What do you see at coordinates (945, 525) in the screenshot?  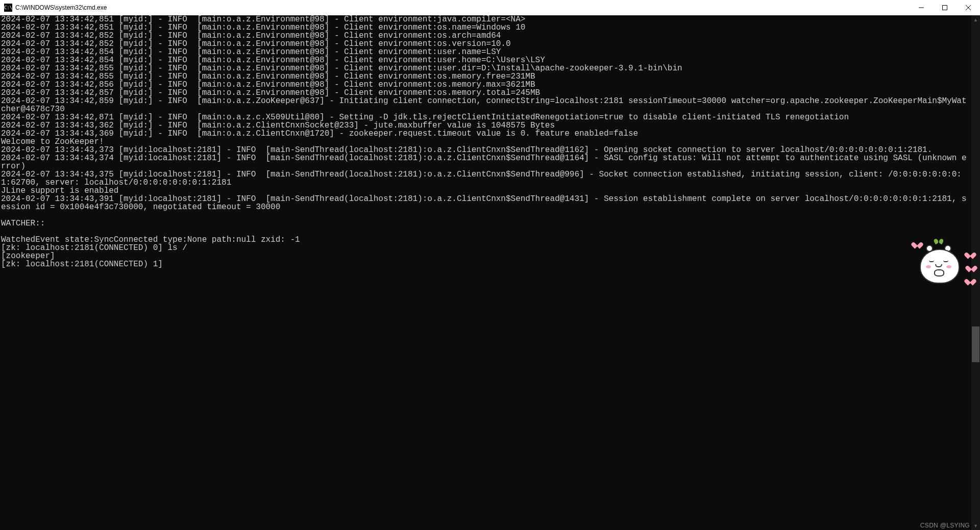 I see `watermark-text: CSDN @LSYING` at bounding box center [945, 525].